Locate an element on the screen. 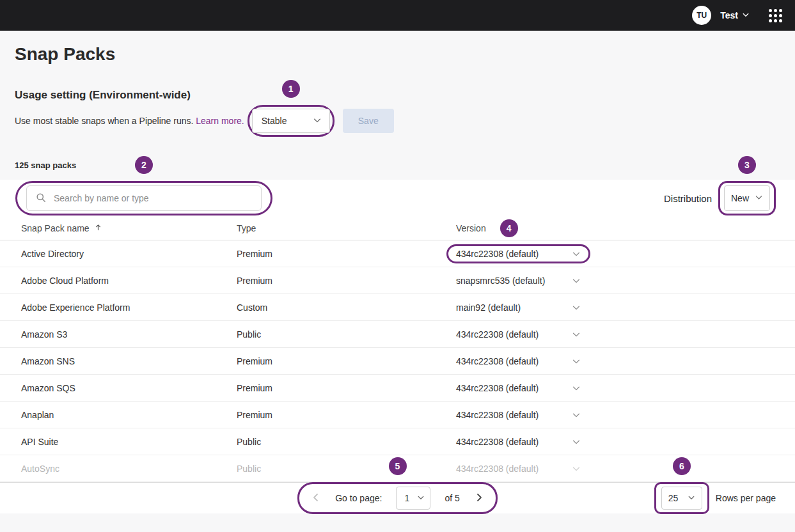 This screenshot has width=795, height=532. stability-select: Stable is located at coordinates (291, 121).